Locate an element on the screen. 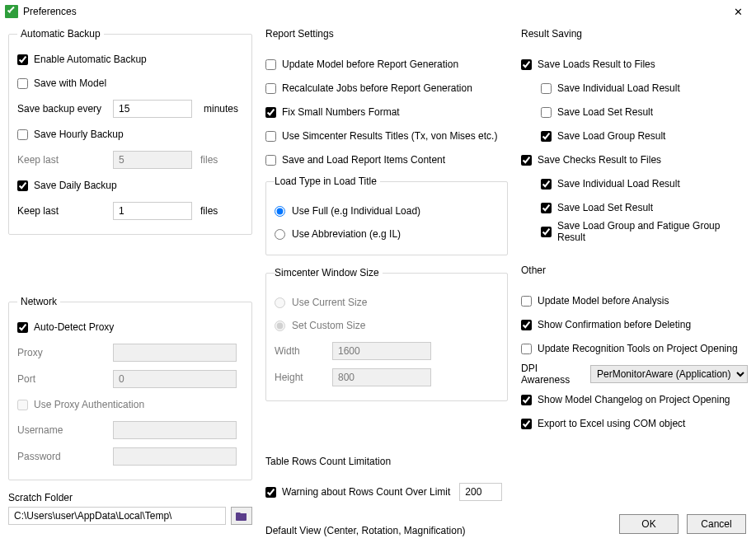  keep-last-daily-label: Keep last is located at coordinates (61, 211).